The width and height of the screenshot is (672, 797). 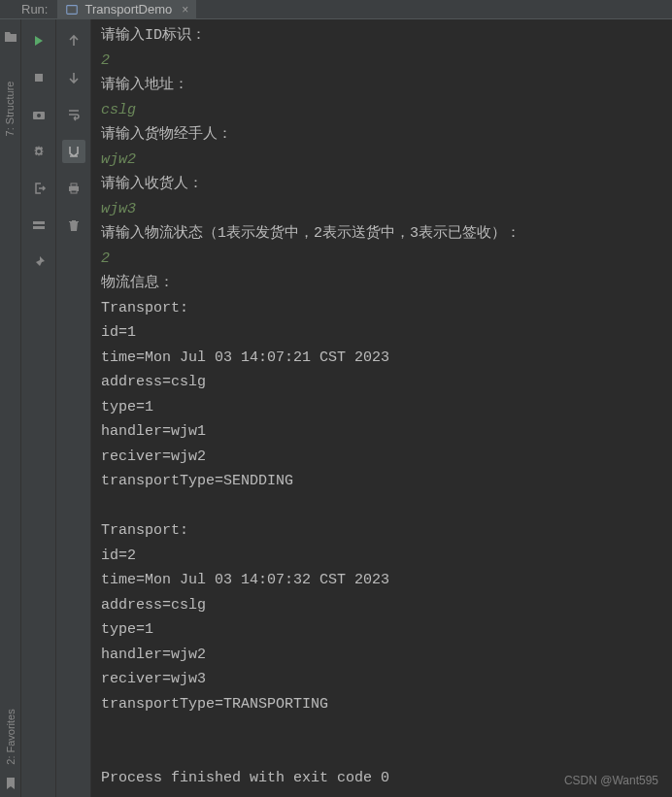 I want to click on tab-title: TransportDemo, so click(x=128, y=10).